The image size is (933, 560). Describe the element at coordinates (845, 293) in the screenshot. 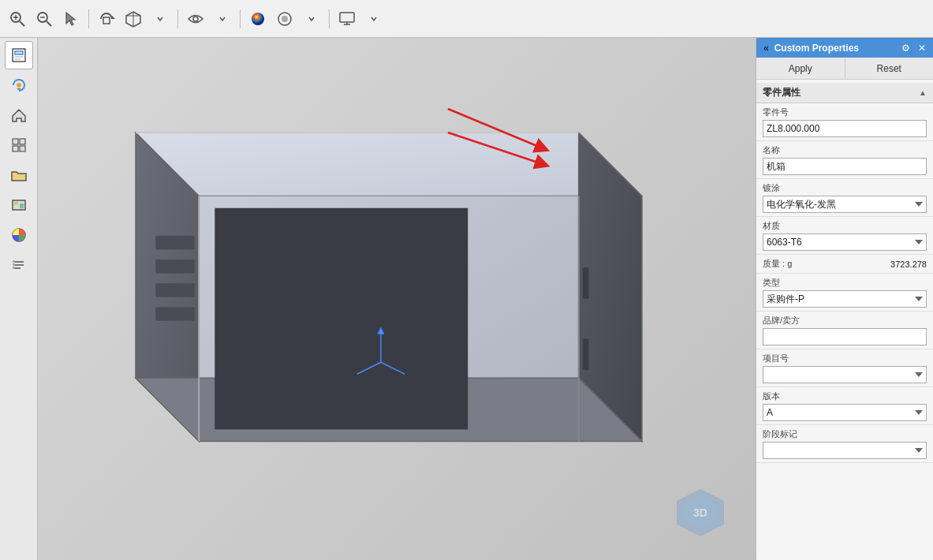

I see `field-type: 类型 采购件-P 自制件 标准件` at that location.